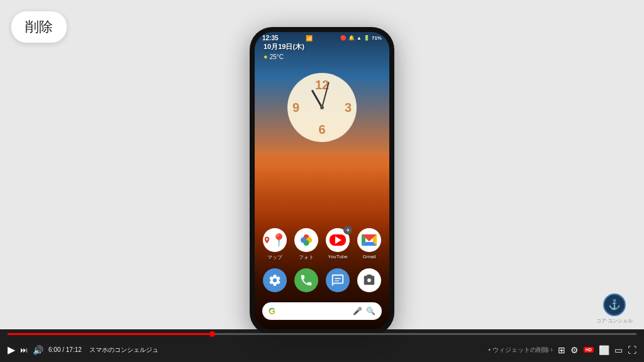 The height and width of the screenshot is (362, 644). Describe the element at coordinates (371, 311) in the screenshot. I see `lens-icon: 🔍` at that location.